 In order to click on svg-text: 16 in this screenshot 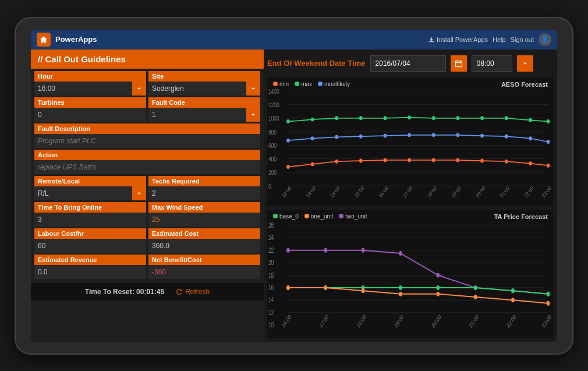, I will do `click(271, 288)`.